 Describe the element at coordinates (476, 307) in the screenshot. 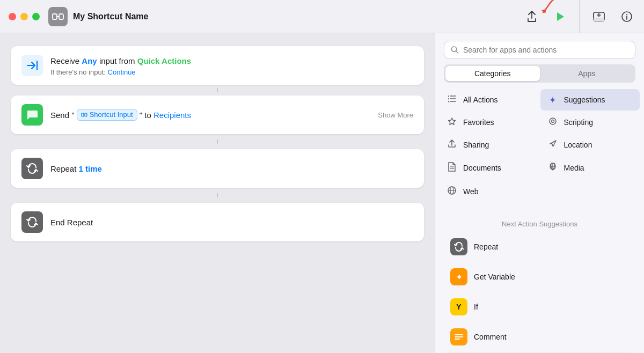

I see `suggestion-if-label: If` at that location.